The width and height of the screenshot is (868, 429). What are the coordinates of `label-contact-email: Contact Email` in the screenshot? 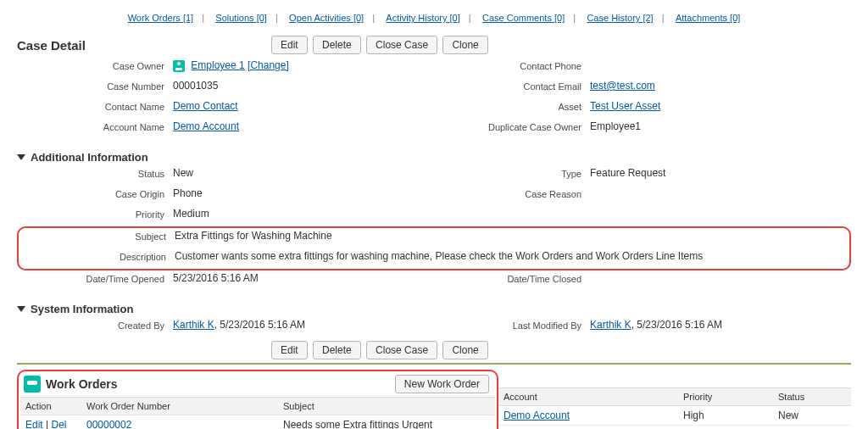 It's located at (512, 86).